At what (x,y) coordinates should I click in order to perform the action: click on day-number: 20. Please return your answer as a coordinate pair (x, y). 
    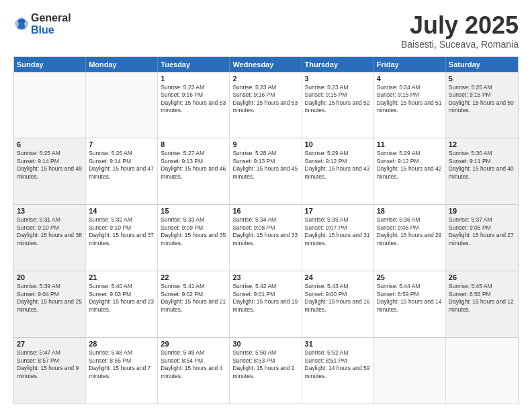
    Looking at the image, I should click on (50, 277).